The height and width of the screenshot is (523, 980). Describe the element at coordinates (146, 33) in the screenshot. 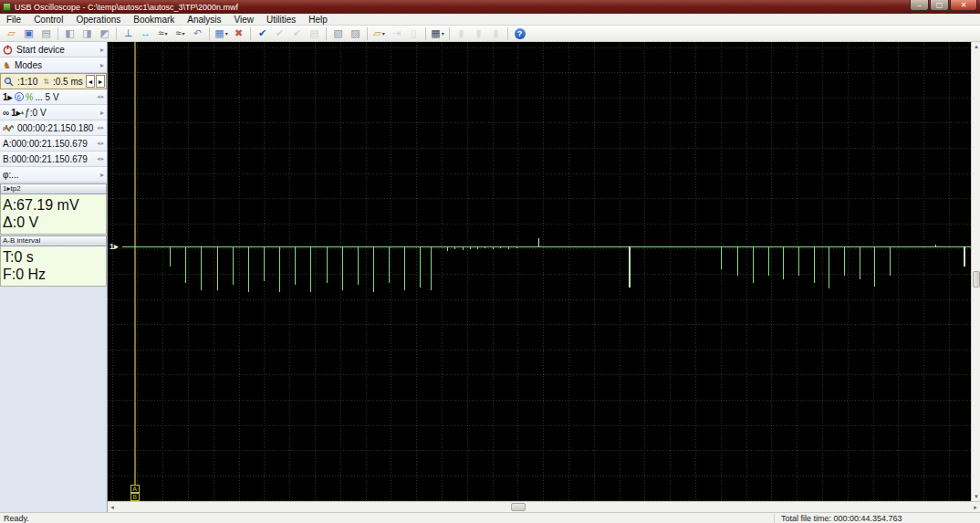

I see `horizontal-fit-icon-glyph: ↔` at that location.